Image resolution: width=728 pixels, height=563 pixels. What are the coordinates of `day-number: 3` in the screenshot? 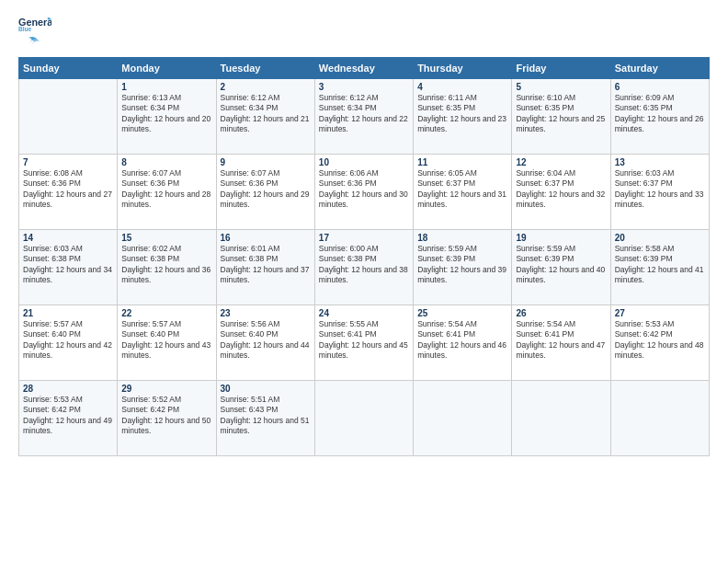 It's located at (364, 86).